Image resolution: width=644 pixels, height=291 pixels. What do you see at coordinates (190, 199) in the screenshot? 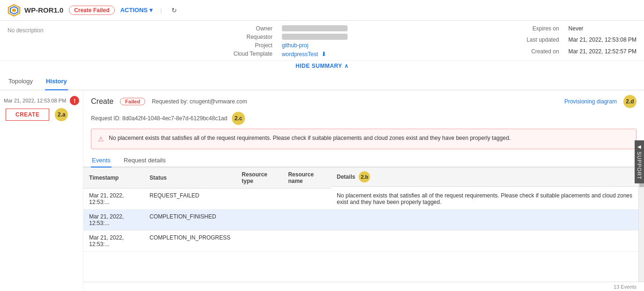
I see `cell-status: REQUEST_FAILED` at bounding box center [190, 199].